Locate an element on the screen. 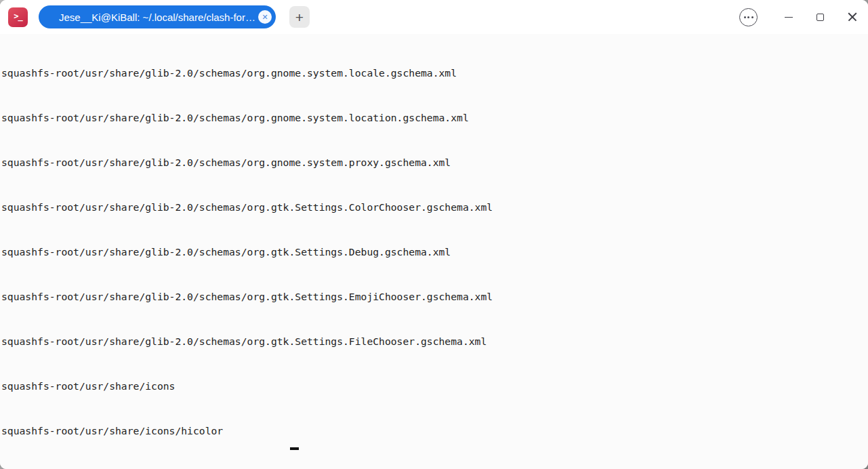 The height and width of the screenshot is (469, 868). minimize-icon is located at coordinates (789, 18).